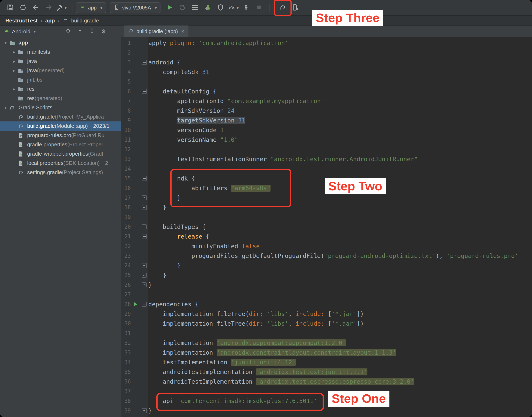 Image resolution: width=532 pixels, height=417 pixels. I want to click on code-text: buildTypes {, so click(177, 227).